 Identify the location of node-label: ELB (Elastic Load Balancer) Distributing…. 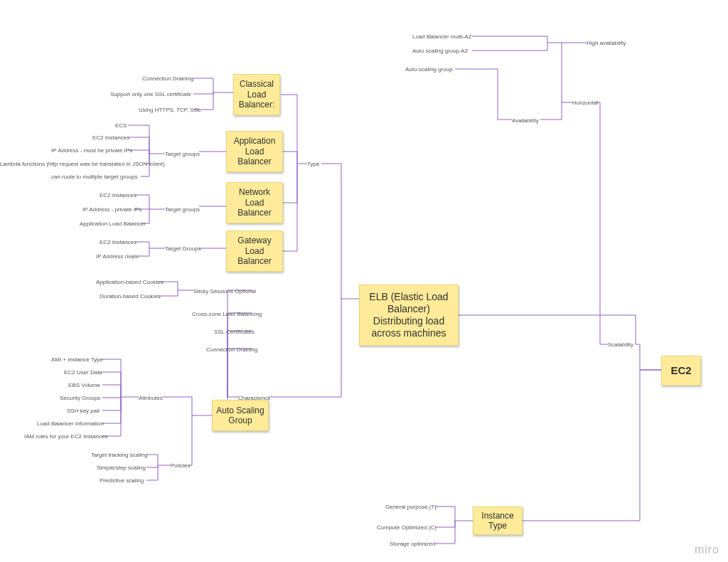
(409, 314).